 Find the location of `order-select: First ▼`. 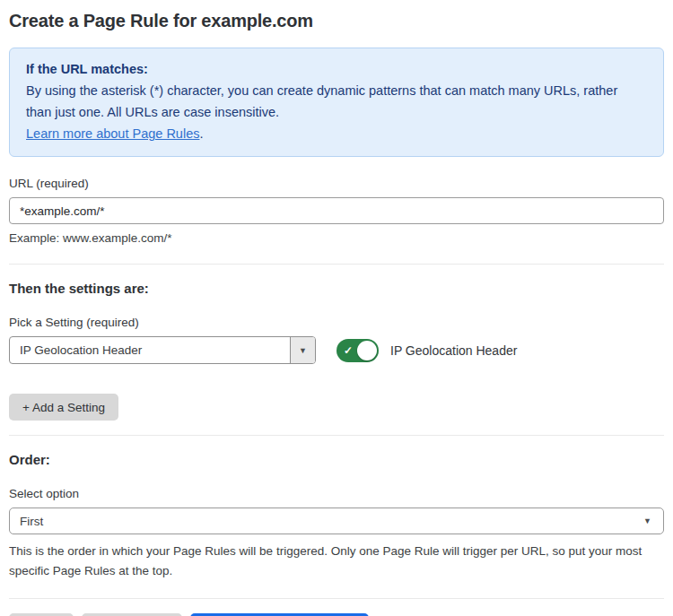

order-select: First ▼ is located at coordinates (336, 521).